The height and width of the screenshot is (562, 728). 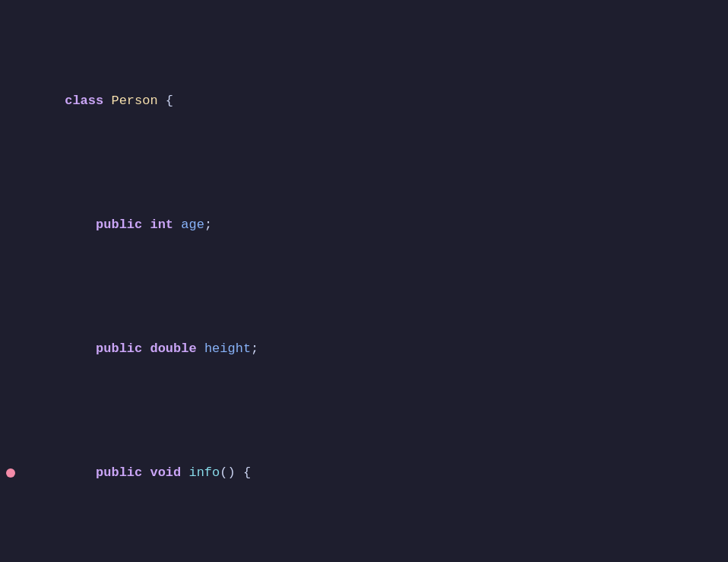 I want to click on keyword-public-1: public, so click(x=119, y=225).